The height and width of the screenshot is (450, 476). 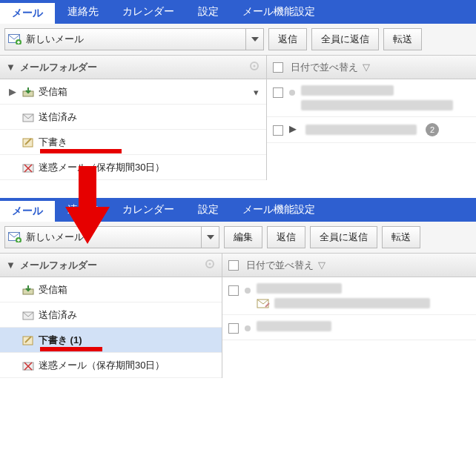 I want to click on draft-item-icon, so click(x=263, y=303).